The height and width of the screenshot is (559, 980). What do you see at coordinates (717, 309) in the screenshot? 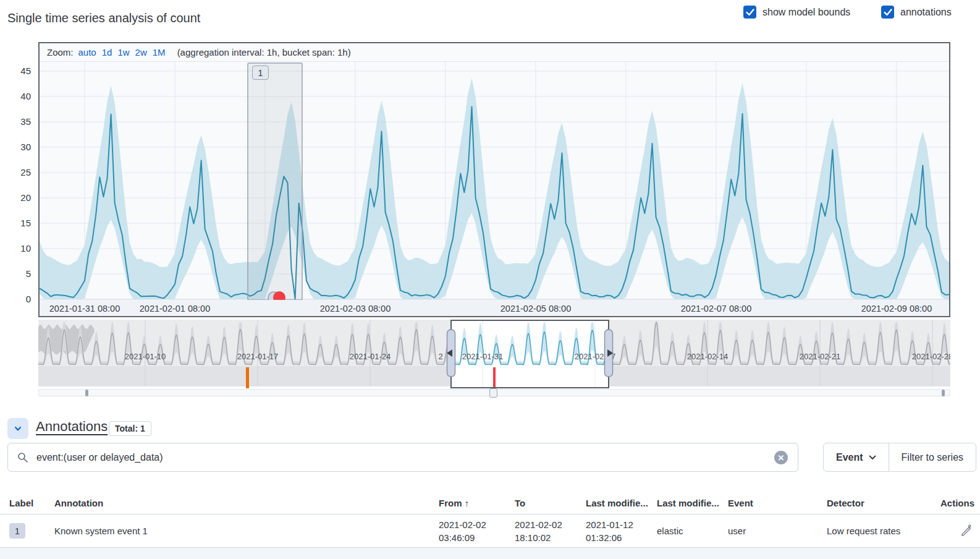
I see `x-tick: 2021-02-07 08:00` at bounding box center [717, 309].